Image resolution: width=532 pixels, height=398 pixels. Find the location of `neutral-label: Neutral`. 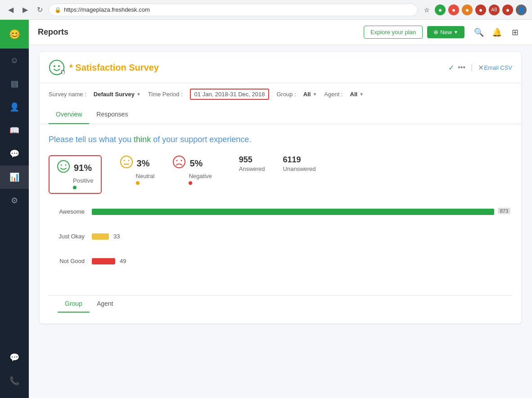

neutral-label: Neutral is located at coordinates (145, 176).